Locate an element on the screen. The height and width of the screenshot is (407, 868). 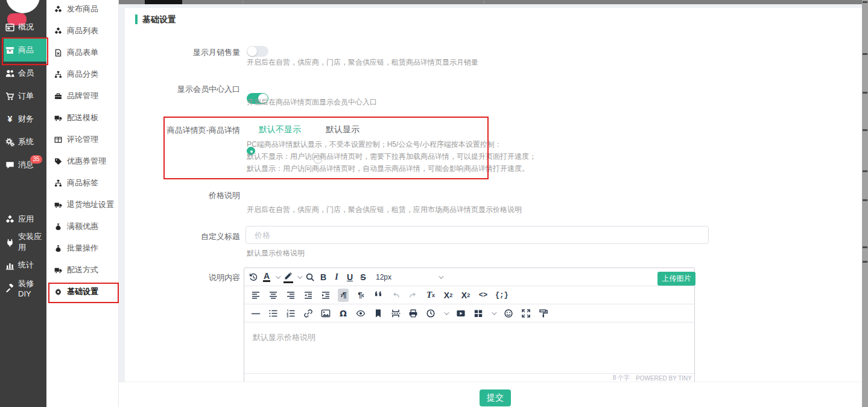
indent-icon is located at coordinates (326, 295).